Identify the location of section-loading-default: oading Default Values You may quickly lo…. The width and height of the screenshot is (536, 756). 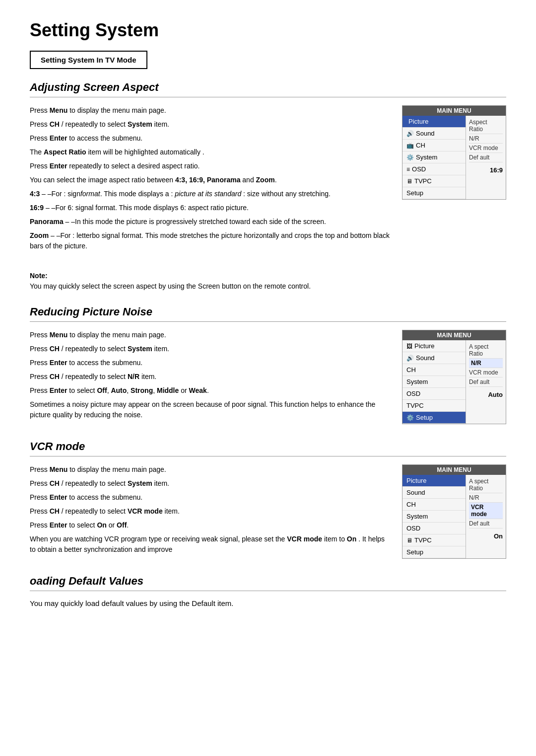
(268, 591).